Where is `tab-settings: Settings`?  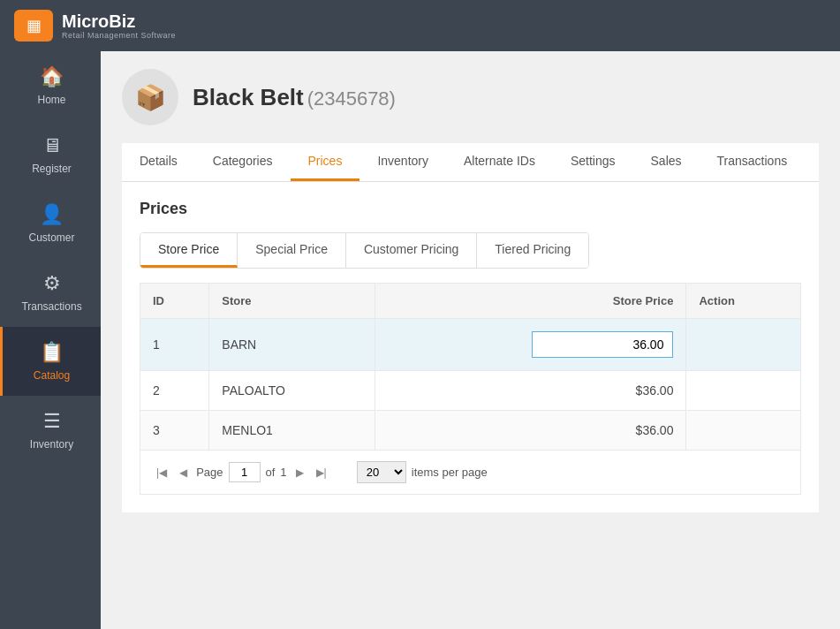 tab-settings: Settings is located at coordinates (594, 163).